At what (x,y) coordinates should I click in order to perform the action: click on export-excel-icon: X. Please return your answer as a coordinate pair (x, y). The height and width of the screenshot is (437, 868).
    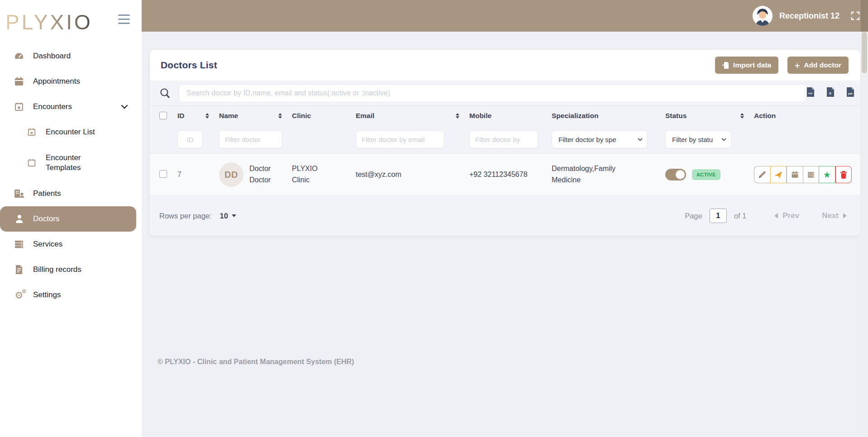
    Looking at the image, I should click on (830, 93).